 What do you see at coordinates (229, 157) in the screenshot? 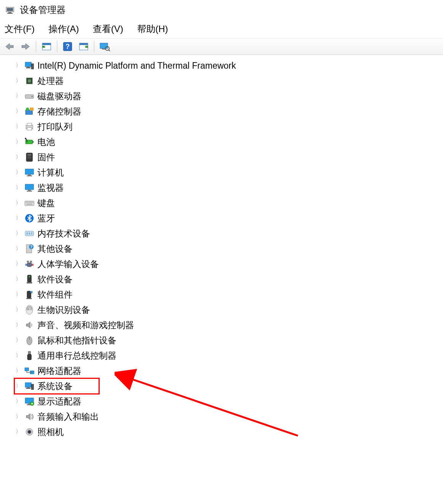
I see `tree-item: 〉固件` at bounding box center [229, 157].